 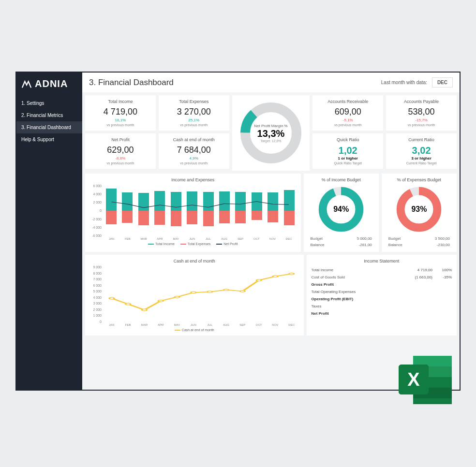 I want to click on kpi-sub: Quick Ratio Target, so click(x=348, y=163).